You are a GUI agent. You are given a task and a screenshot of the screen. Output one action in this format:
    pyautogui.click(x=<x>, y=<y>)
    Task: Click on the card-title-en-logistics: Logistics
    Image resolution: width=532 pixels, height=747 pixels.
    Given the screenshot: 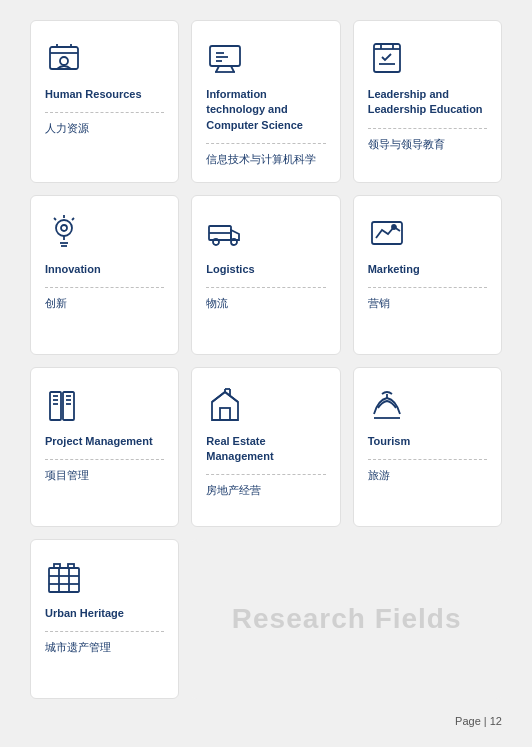 What is the action you would take?
    pyautogui.click(x=230, y=270)
    